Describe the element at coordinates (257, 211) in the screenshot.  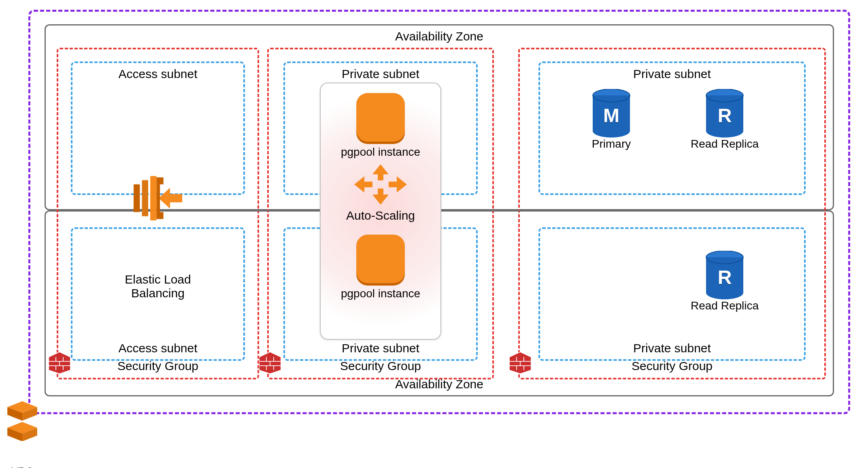
I see `connector-elb-asg` at that location.